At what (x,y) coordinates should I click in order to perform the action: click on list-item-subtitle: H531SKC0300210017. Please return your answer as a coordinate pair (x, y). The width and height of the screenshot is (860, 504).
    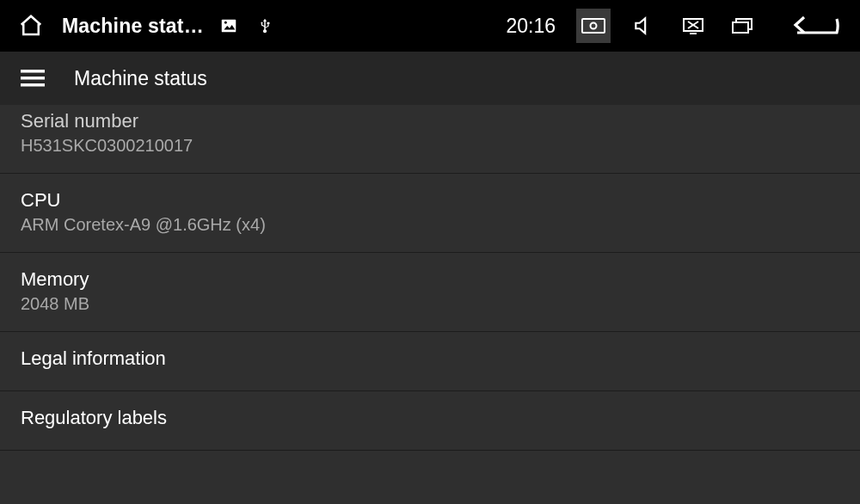
    Looking at the image, I should click on (430, 146).